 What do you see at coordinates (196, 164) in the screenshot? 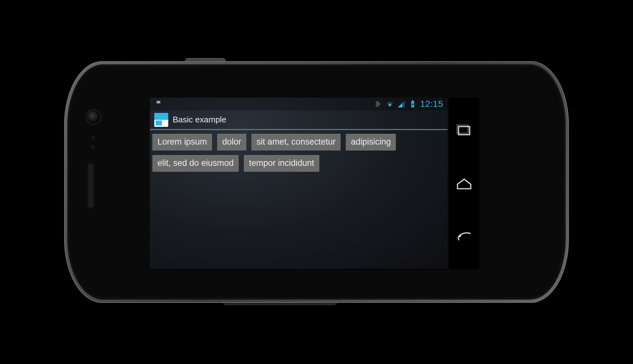
I see `chip-item: elit, sed do eiusmod` at bounding box center [196, 164].